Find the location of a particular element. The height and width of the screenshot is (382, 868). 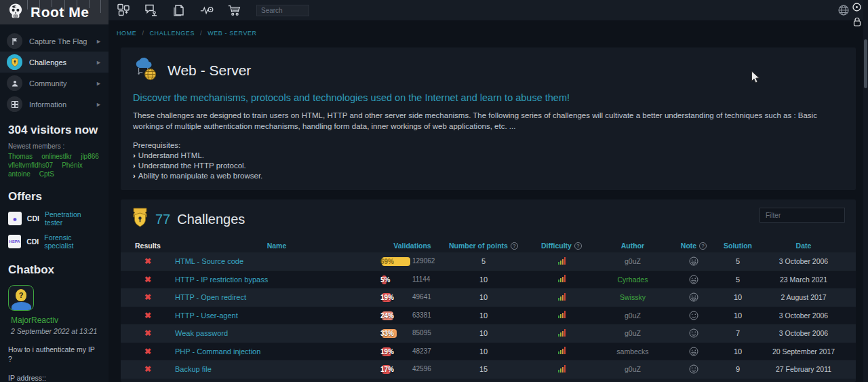

solution-cell: 9 is located at coordinates (738, 369).